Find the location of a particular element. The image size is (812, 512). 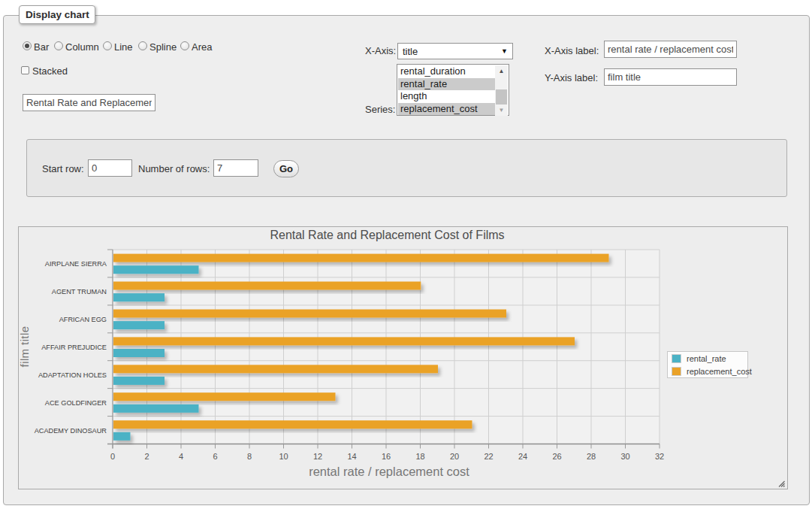

svg-text: rental_rate is located at coordinates (706, 359).